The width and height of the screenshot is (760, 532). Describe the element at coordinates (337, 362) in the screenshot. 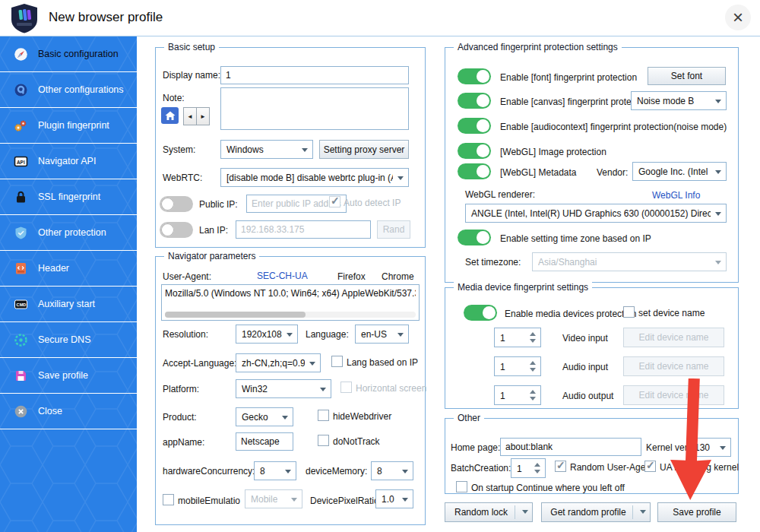

I see `lang-based-on-ip-checkbox` at that location.